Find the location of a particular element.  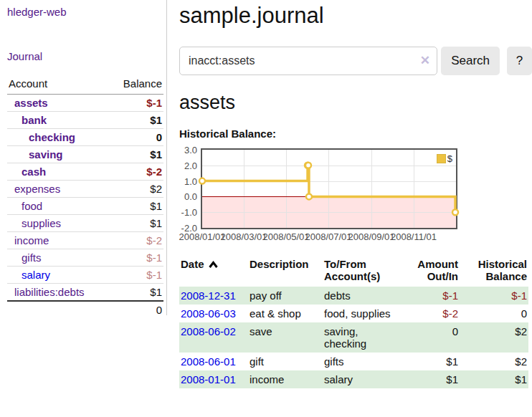

accounts-total-balance: 0 is located at coordinates (136, 310).